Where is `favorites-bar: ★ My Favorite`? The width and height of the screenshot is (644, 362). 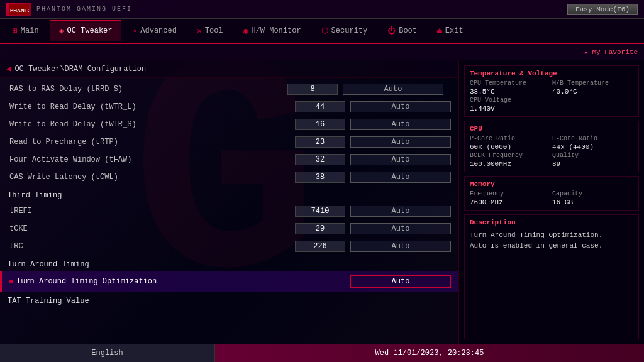 favorites-bar: ★ My Favorite is located at coordinates (322, 52).